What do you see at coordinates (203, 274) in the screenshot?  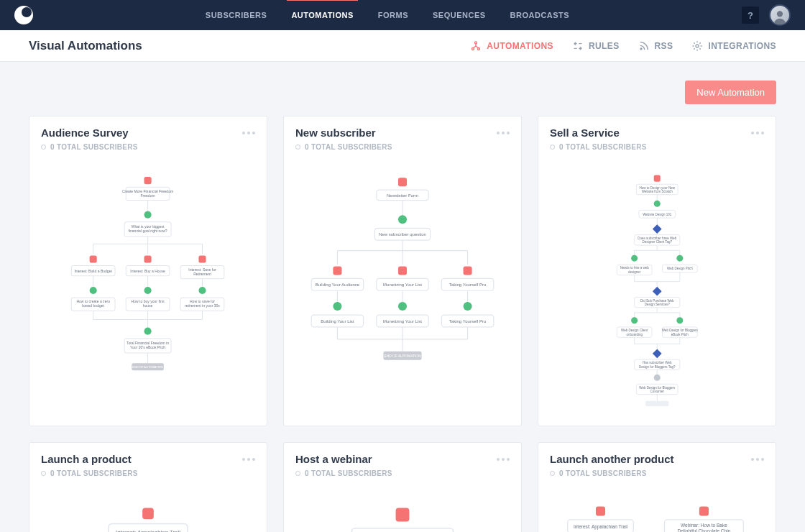 I see `svg-text: Retirement` at bounding box center [203, 274].